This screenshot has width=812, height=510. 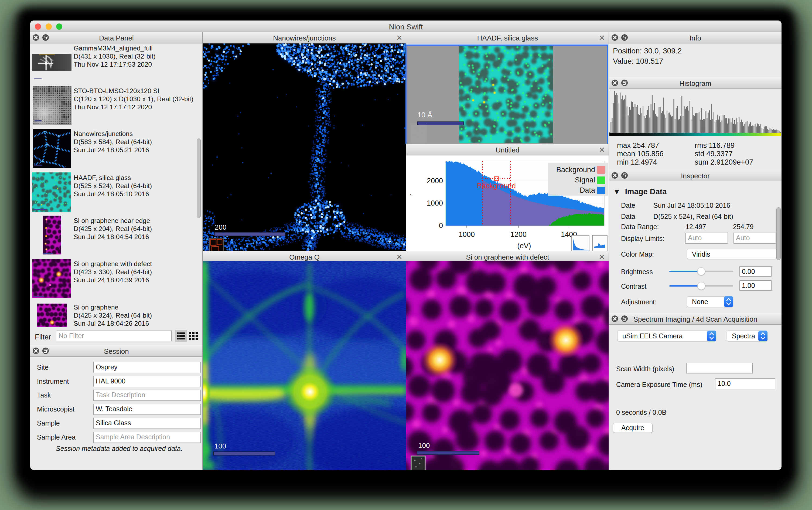 I want to click on svg-text: 10 Å, so click(x=425, y=115).